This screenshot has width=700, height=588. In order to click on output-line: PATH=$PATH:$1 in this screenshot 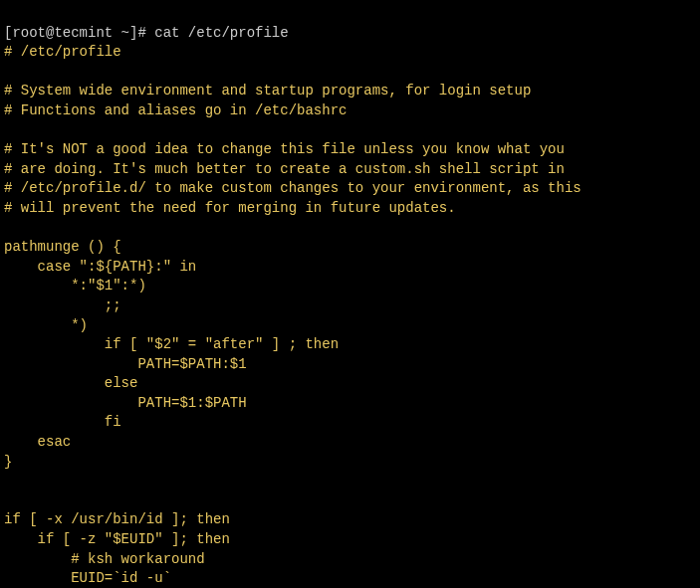, I will do `click(125, 364)`.